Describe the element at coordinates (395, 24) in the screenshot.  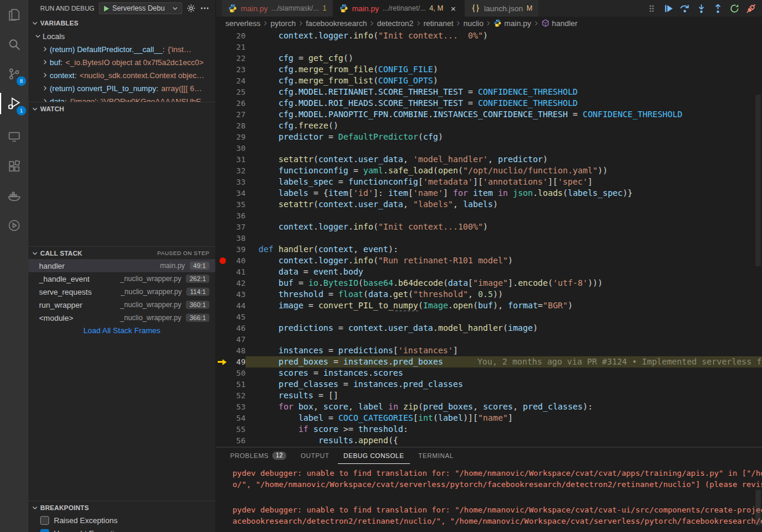
I see `breadcrumb-item: detectron2` at that location.